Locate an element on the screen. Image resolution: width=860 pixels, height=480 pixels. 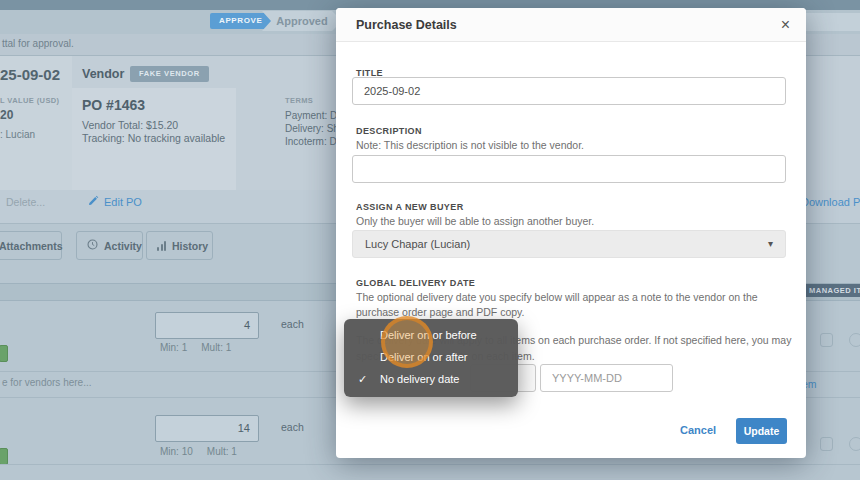
close-icon: × is located at coordinates (786, 25).